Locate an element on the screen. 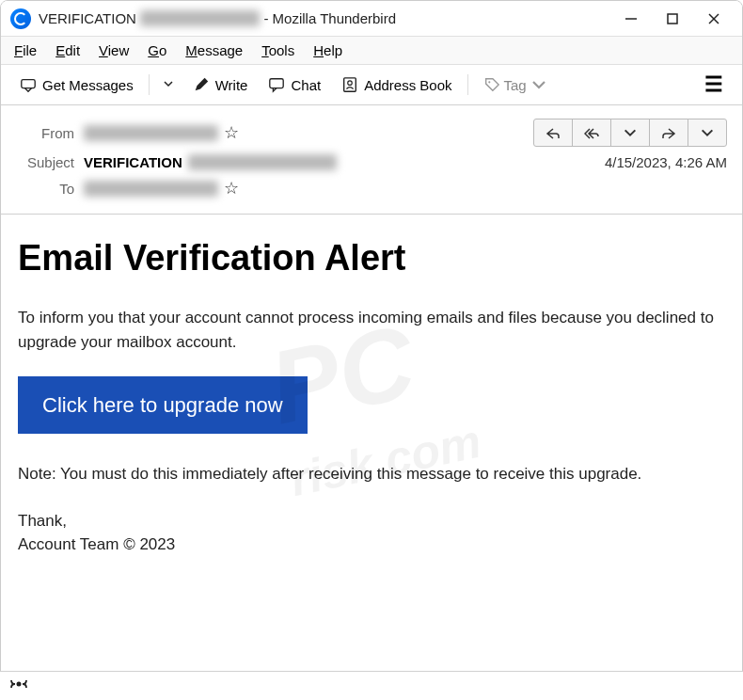  menu-edit: Edit is located at coordinates (68, 51).